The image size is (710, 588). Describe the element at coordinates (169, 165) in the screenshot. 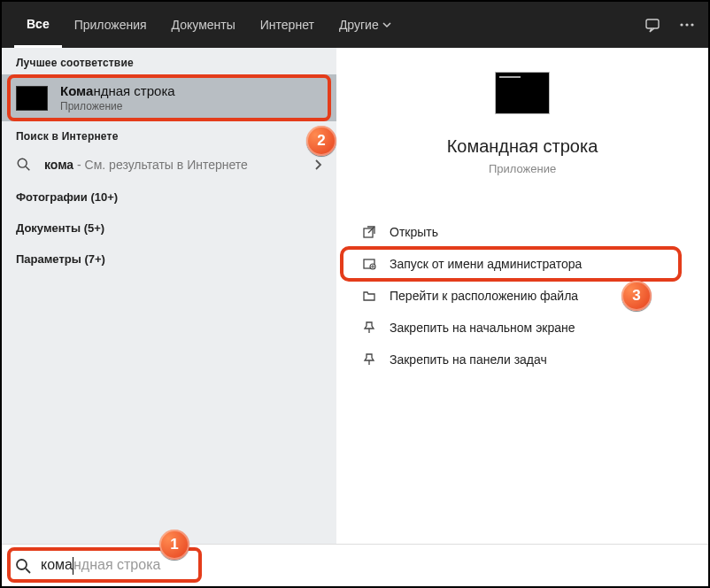

I see `web-search-row: кома - См. результаты в Интернете` at that location.